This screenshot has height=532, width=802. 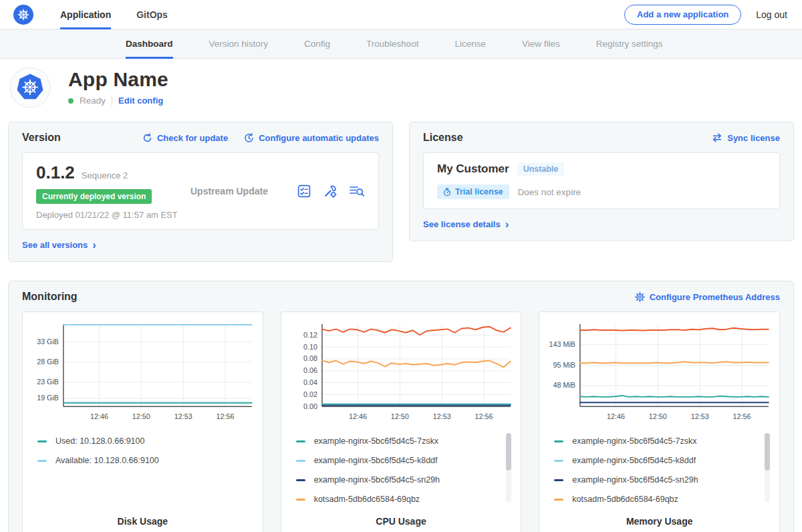 I want to click on configure-prometheus-link: Configure Prometheus Address, so click(x=707, y=297).